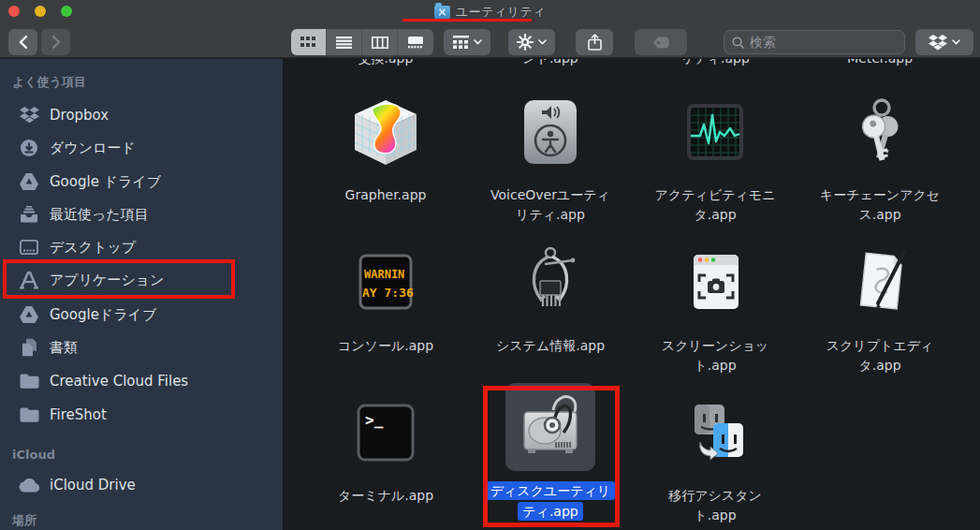 This screenshot has width=980, height=530. Describe the element at coordinates (29, 214) in the screenshot. I see `recents-icon` at that location.